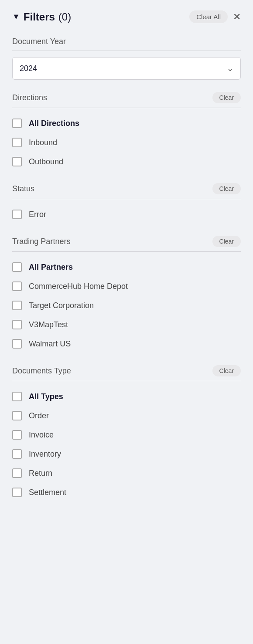 The width and height of the screenshot is (253, 644). Describe the element at coordinates (209, 17) in the screenshot. I see `clear-all-button: Clear All` at that location.